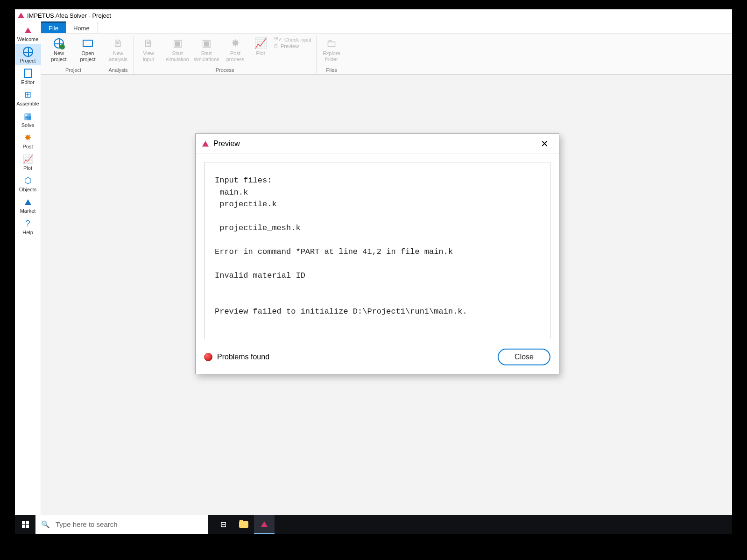  What do you see at coordinates (223, 525) in the screenshot?
I see `taskview-icon: ⊟` at bounding box center [223, 525].